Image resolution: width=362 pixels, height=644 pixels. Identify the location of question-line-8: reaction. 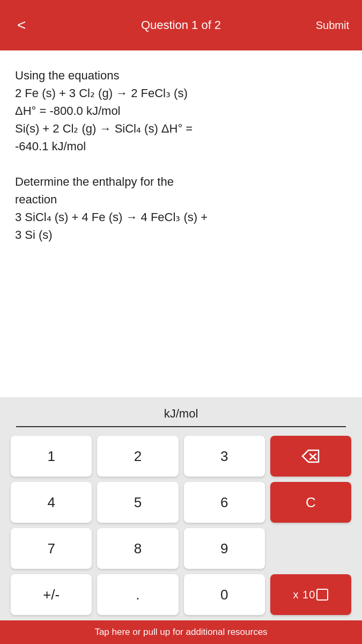
(181, 200).